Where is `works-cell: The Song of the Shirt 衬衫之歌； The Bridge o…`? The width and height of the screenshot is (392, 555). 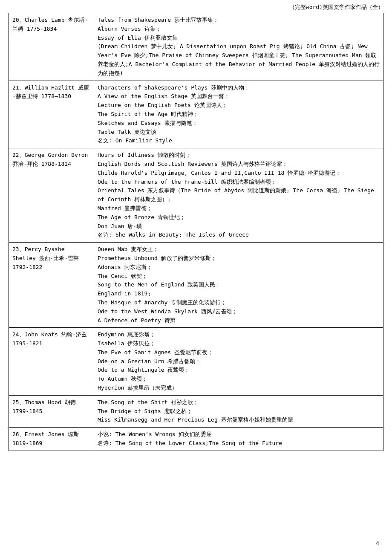 works-cell: The Song of the Shirt 衬衫之歌； The Bridge o… is located at coordinates (239, 411).